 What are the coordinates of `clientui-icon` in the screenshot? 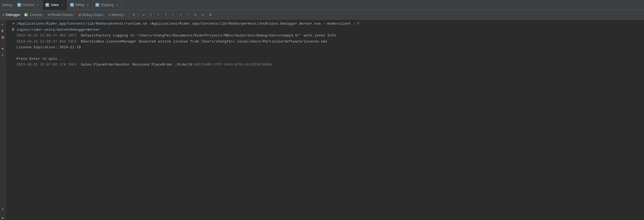 It's located at (19, 5).